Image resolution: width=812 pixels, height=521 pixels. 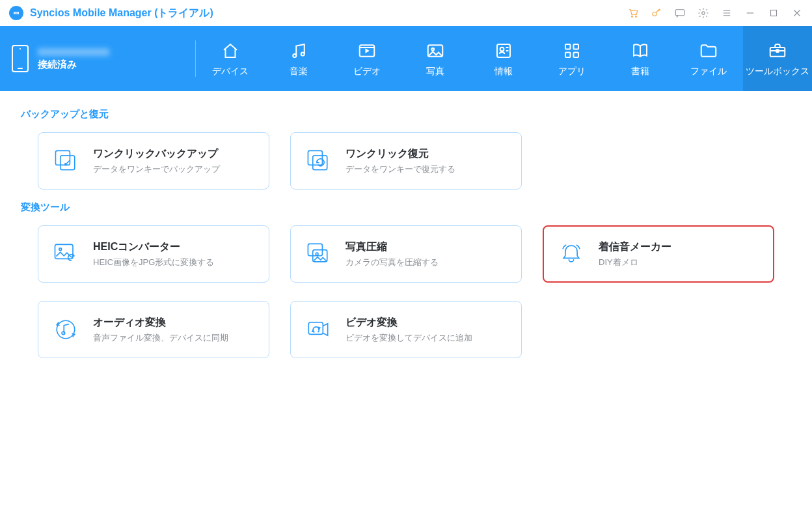 I want to click on tab-video: ビデオ, so click(x=367, y=59).